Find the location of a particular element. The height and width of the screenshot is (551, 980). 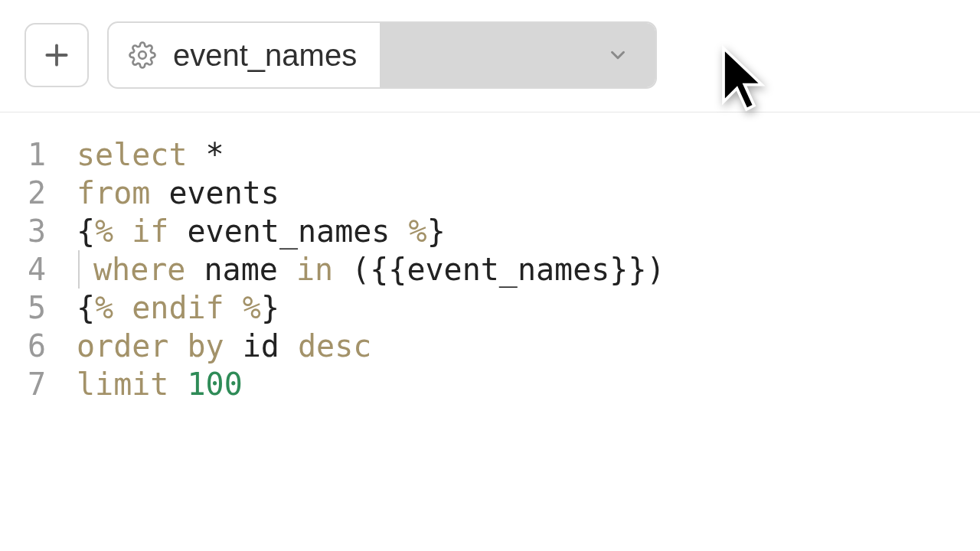

line-number: 1 is located at coordinates (38, 155).